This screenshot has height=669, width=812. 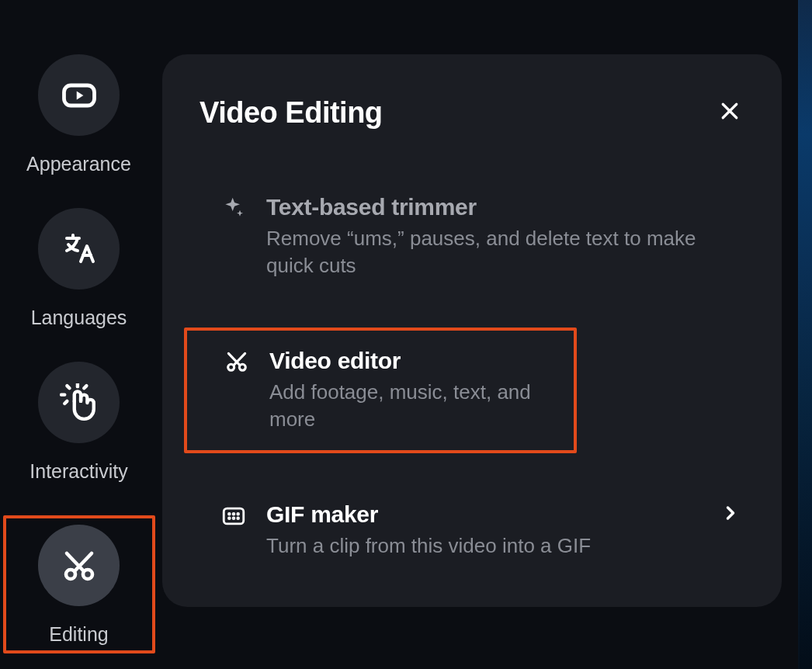 I want to click on option-title: Video editor, so click(x=335, y=361).